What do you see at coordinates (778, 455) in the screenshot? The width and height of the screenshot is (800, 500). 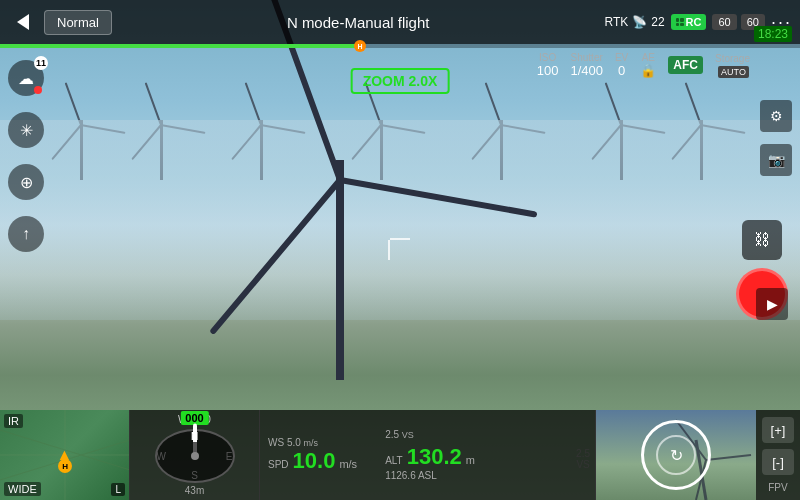 I see `right-controls: [+] [-] FPV` at bounding box center [778, 455].